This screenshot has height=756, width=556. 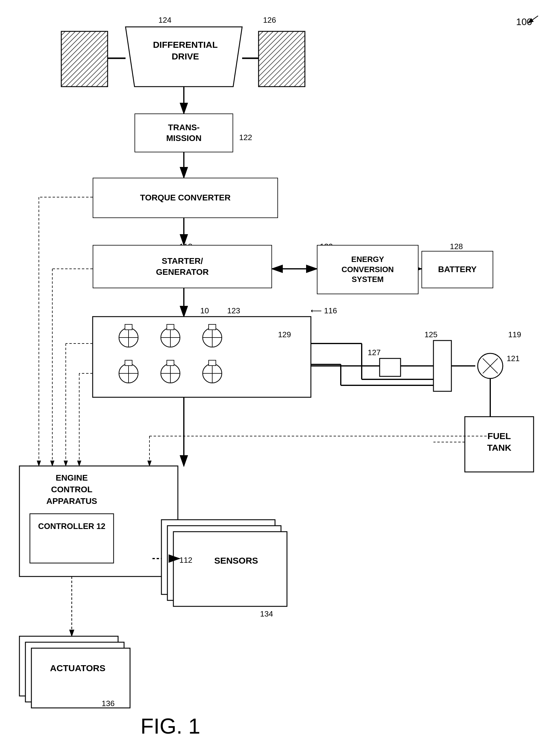 What do you see at coordinates (165, 20) in the screenshot?
I see `ref-124: 124` at bounding box center [165, 20].